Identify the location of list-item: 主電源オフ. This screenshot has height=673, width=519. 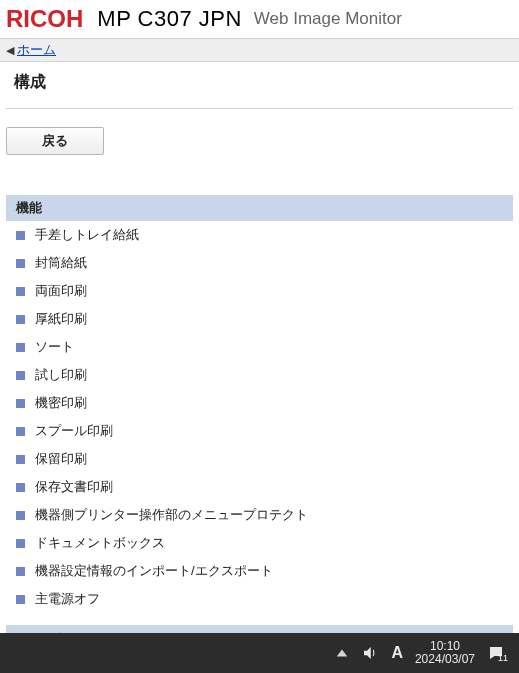
(260, 599).